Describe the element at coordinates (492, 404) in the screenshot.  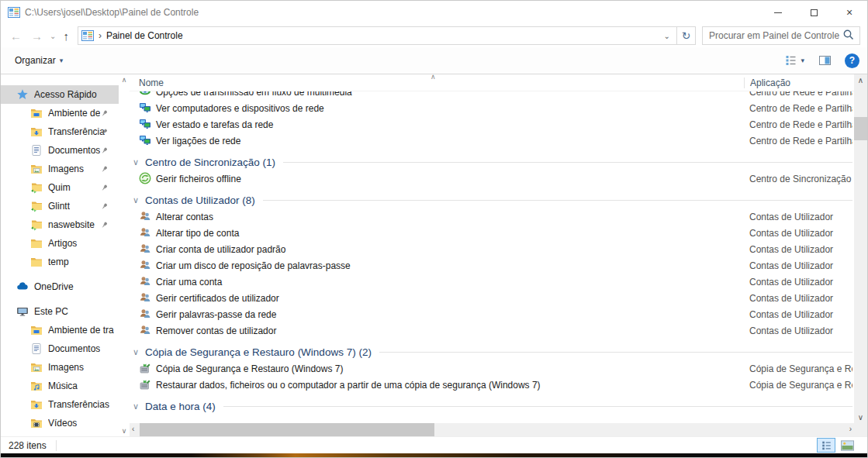
I see `group-header: ∨ Data e hora (4)` at that location.